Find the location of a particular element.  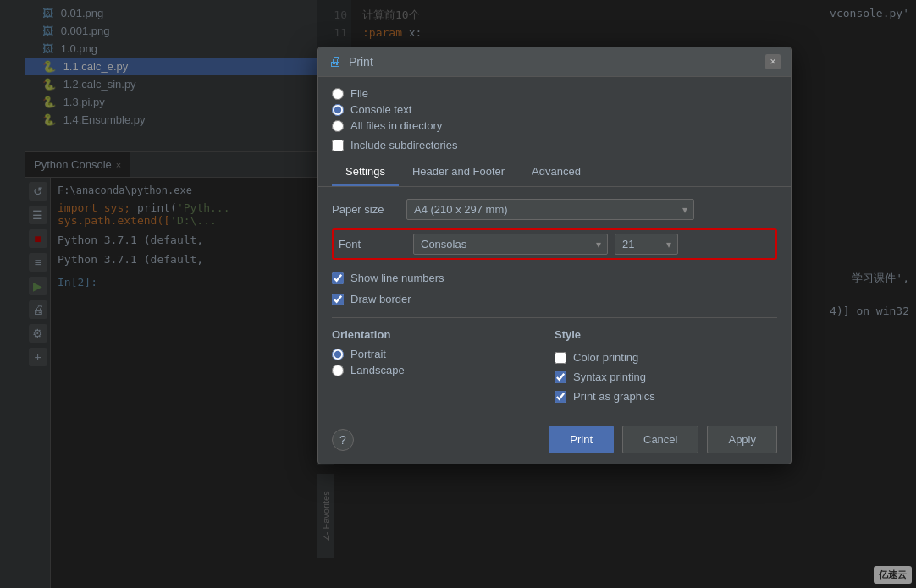

dialog-title-text: Print is located at coordinates (361, 62).